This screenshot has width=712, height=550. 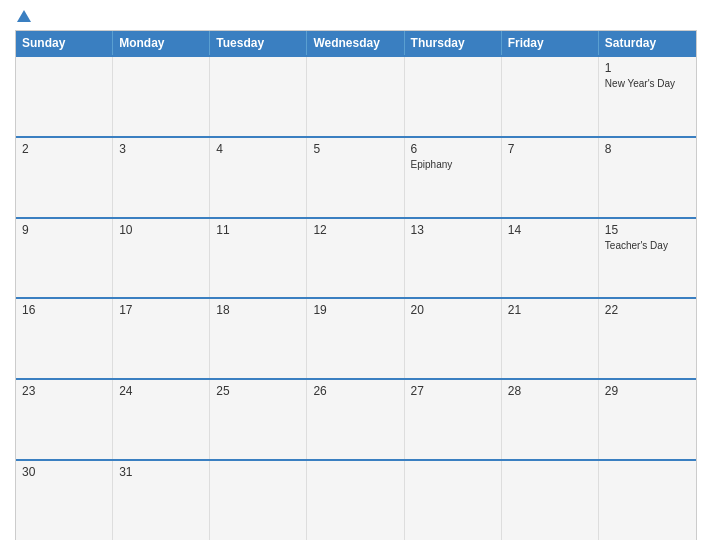 I want to click on day-cell: 6Epiphany, so click(x=454, y=178).